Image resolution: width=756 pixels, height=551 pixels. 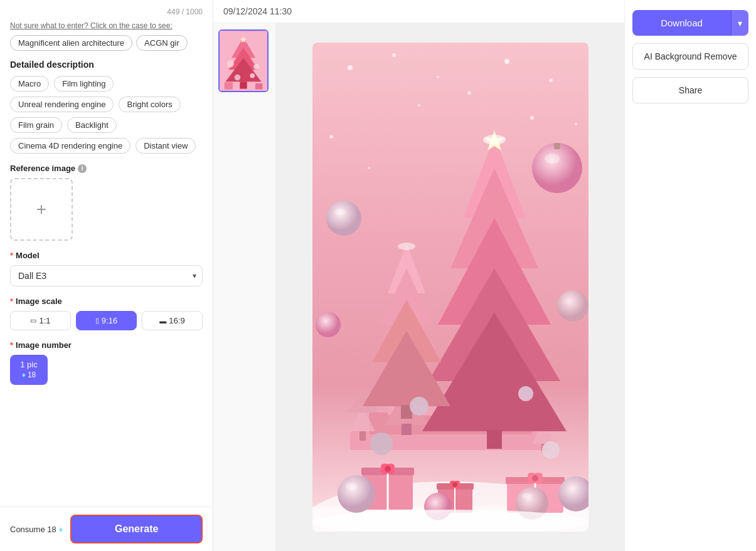 What do you see at coordinates (61, 529) in the screenshot?
I see `gem-icon-footer: ♦` at bounding box center [61, 529].